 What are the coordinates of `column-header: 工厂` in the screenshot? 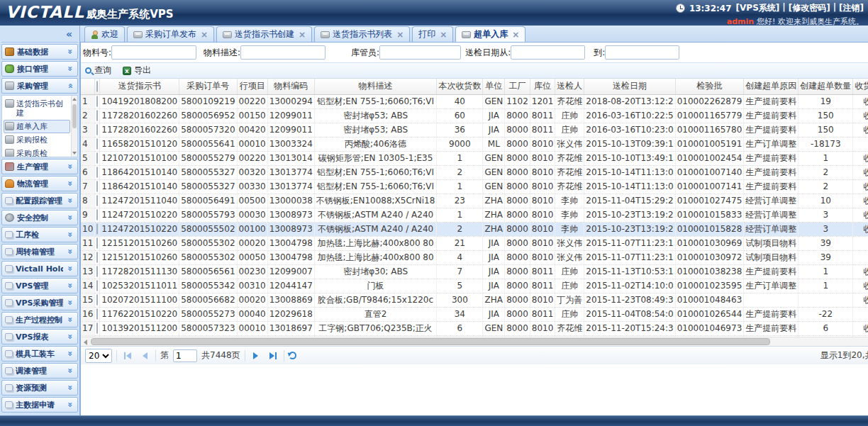 It's located at (518, 86).